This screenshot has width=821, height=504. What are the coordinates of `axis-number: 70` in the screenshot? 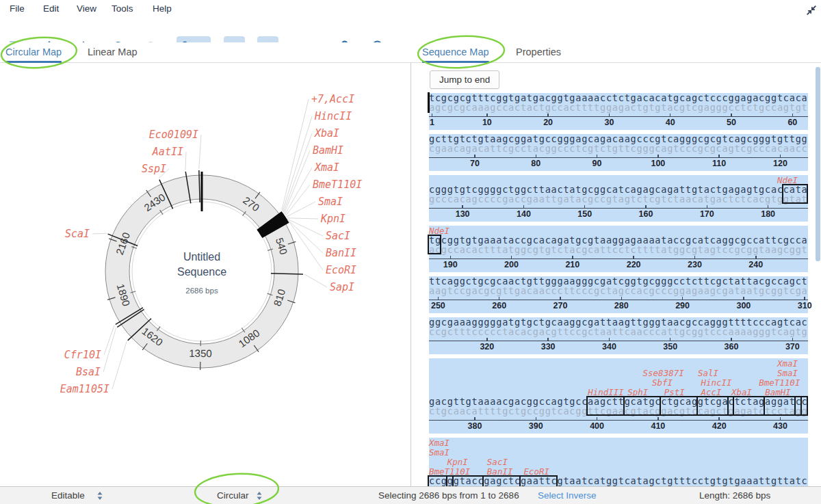 It's located at (475, 163).